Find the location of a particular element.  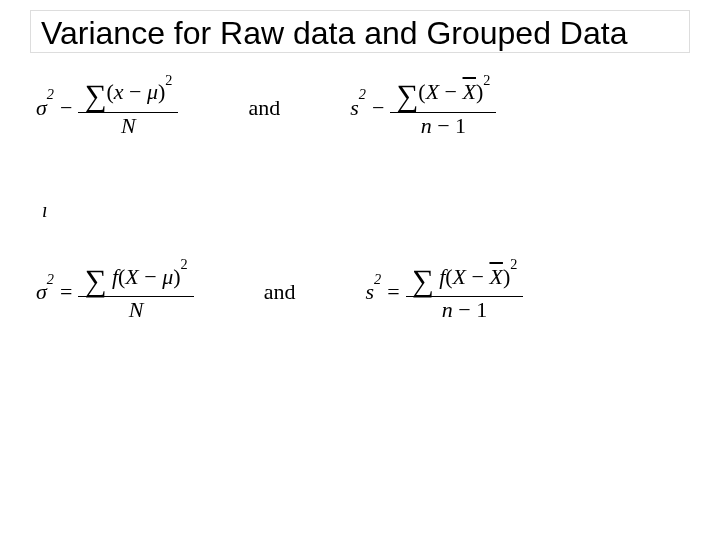

title-container: Variance for Raw data and Grouped Data is located at coordinates (360, 32).